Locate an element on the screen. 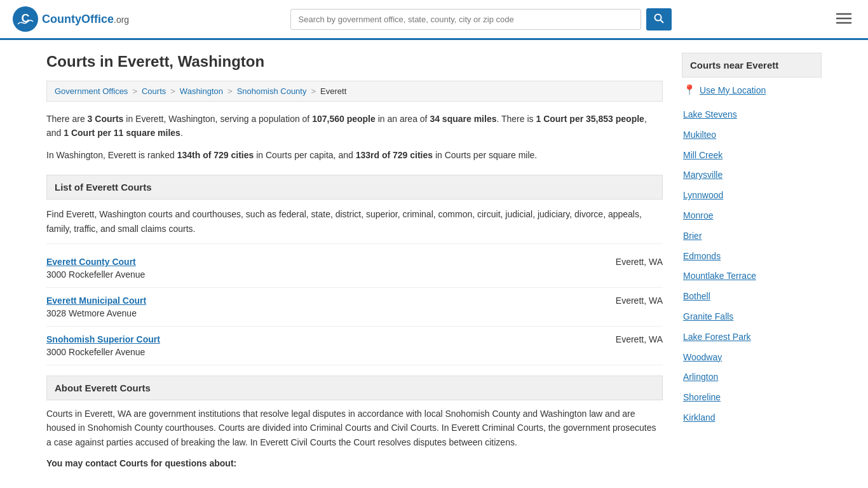 Image resolution: width=868 pixels, height=488 pixels. breadcrumb-everett: Everett is located at coordinates (333, 92).